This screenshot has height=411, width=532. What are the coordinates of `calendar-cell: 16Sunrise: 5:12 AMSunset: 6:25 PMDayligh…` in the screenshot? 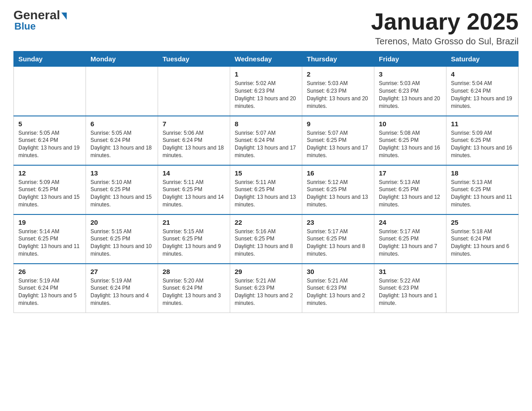 It's located at (339, 190).